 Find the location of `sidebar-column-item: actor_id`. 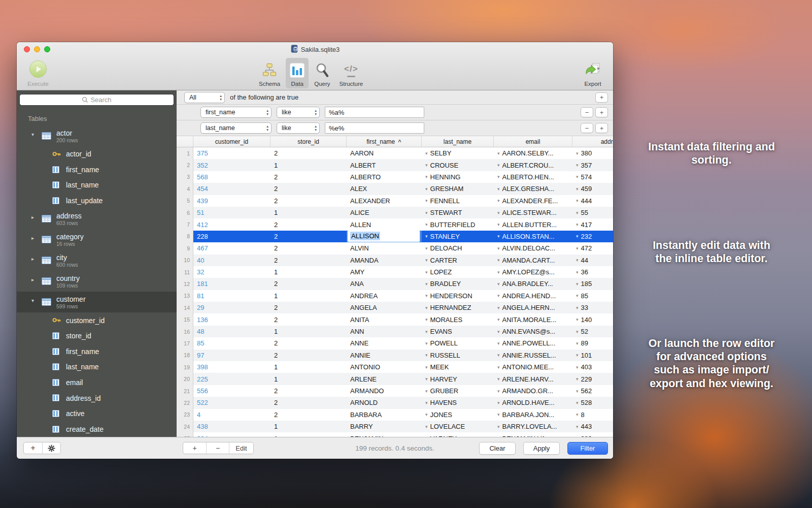

sidebar-column-item: actor_id is located at coordinates (96, 154).